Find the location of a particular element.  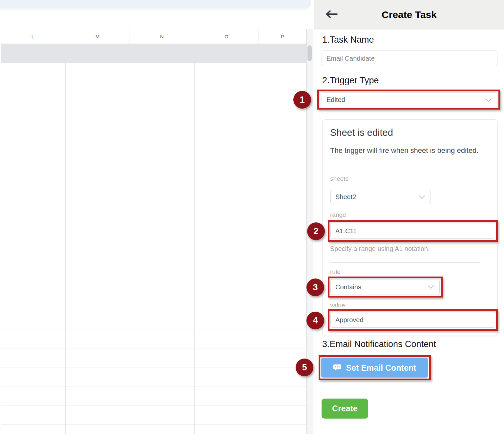

grid-left-edge is located at coordinates (1, 232).